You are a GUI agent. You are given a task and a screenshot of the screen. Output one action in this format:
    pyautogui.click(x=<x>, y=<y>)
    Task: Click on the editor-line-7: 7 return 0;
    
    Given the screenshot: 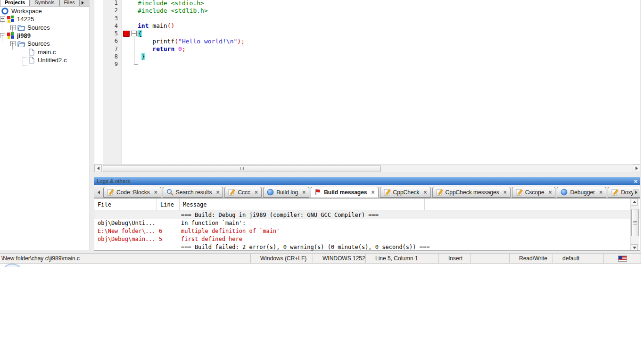 What is the action you would take?
    pyautogui.click(x=367, y=49)
    